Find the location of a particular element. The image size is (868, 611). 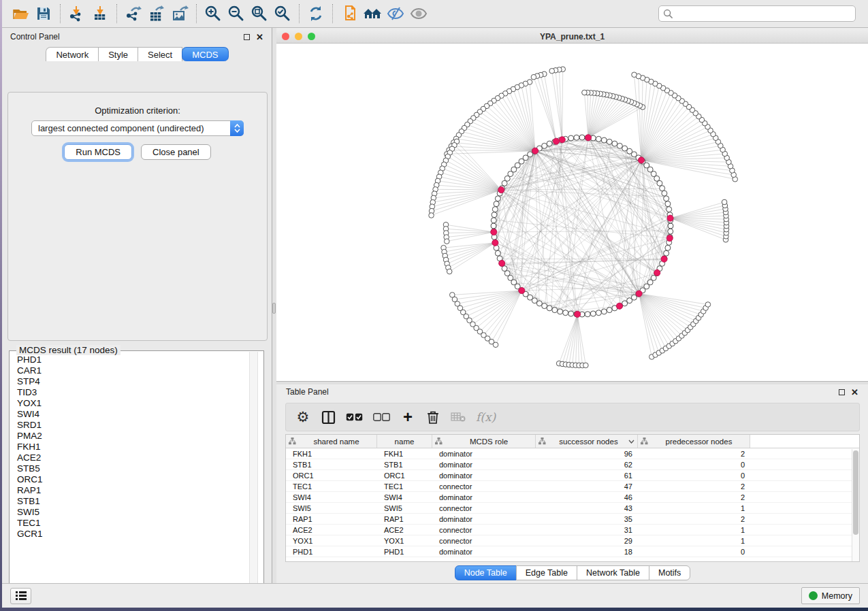

mcds-node-item: ORC1 is located at coordinates (140, 480).